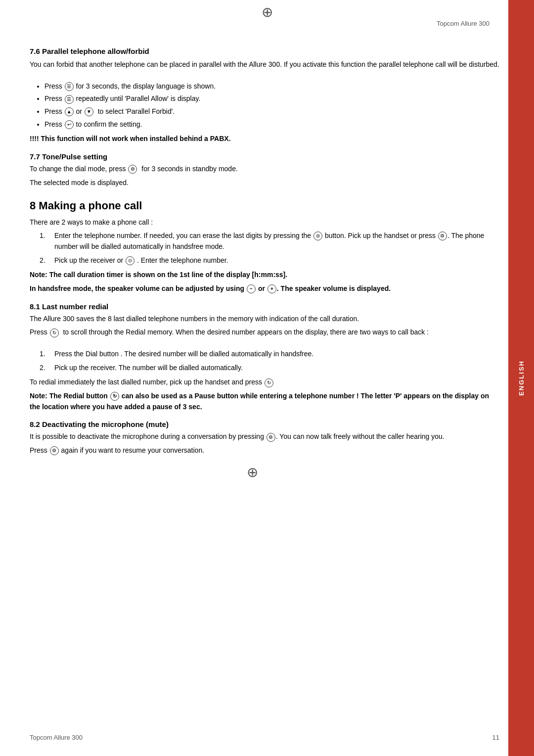 This screenshot has height=756, width=534. I want to click on section-76-heading: 7.6 Parallel telephone allow/forbid, so click(265, 51).